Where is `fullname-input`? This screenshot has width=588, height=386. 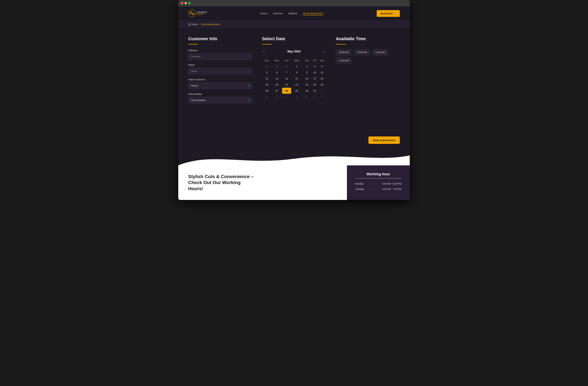
fullname-input is located at coordinates (220, 57).